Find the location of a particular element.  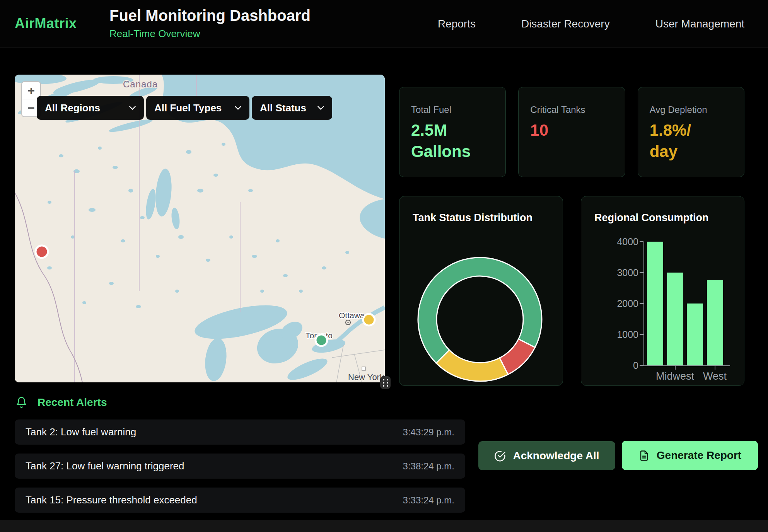

tank-marker-warning is located at coordinates (369, 320).